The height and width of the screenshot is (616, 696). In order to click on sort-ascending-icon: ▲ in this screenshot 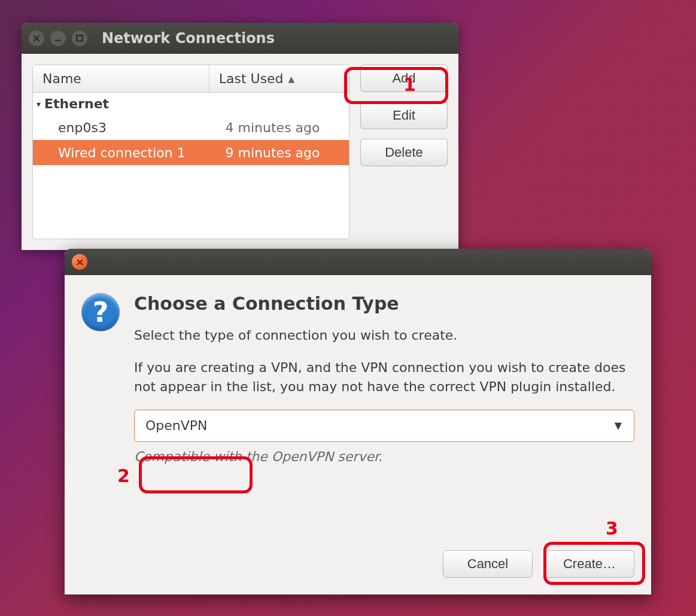, I will do `click(292, 79)`.